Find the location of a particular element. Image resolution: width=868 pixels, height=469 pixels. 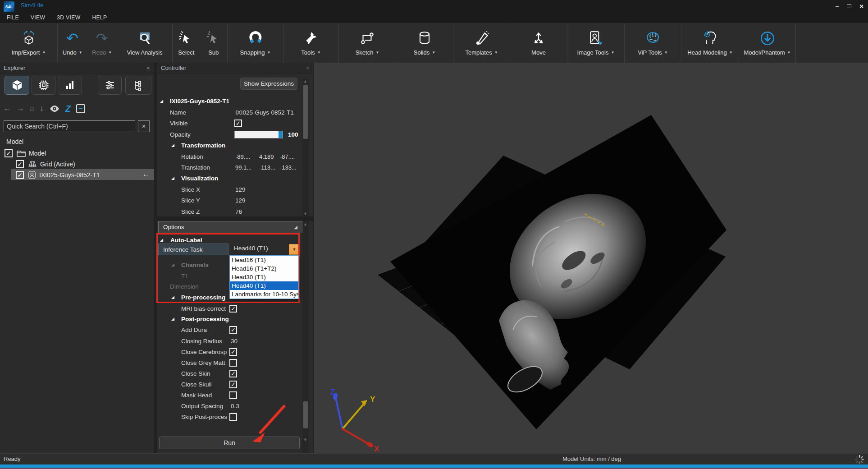

closing-radius-value: 30 is located at coordinates (234, 341).